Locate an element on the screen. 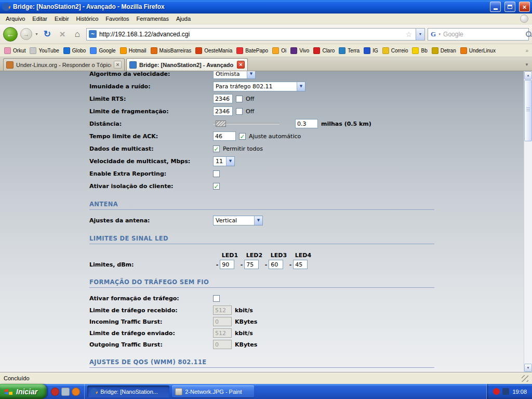  bookmark-bb: Bb is located at coordinates (420, 51).